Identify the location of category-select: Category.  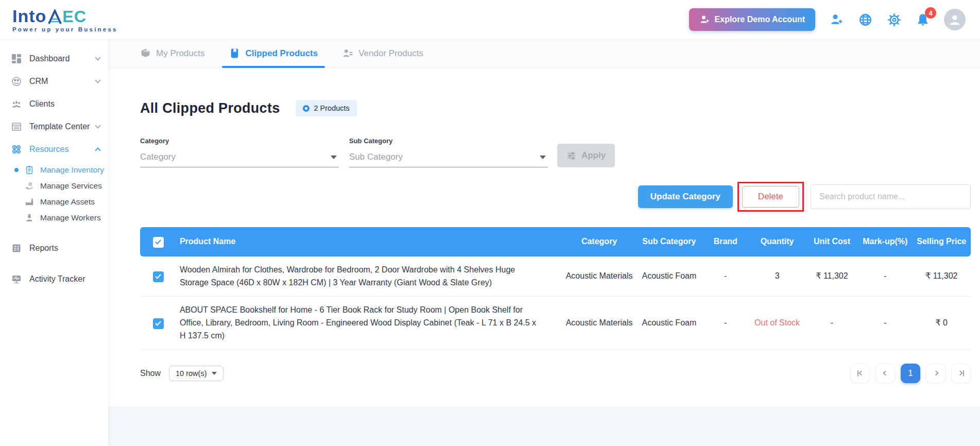
(239, 158).